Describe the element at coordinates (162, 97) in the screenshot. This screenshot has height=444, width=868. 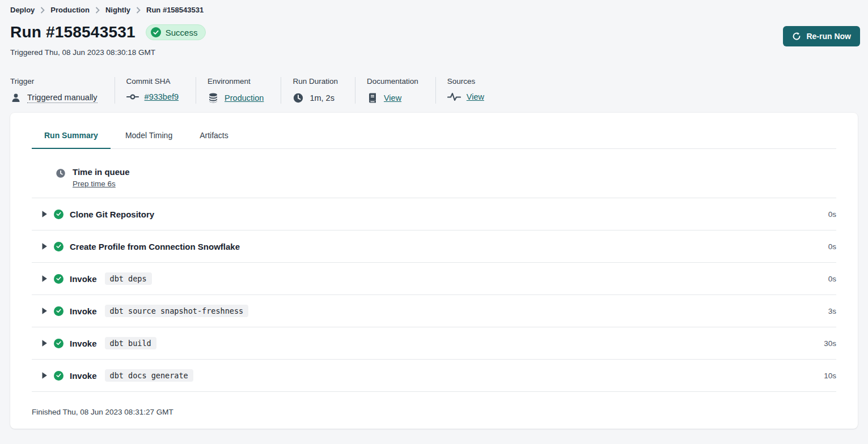
I see `commit-sha-link: #933bef9` at that location.